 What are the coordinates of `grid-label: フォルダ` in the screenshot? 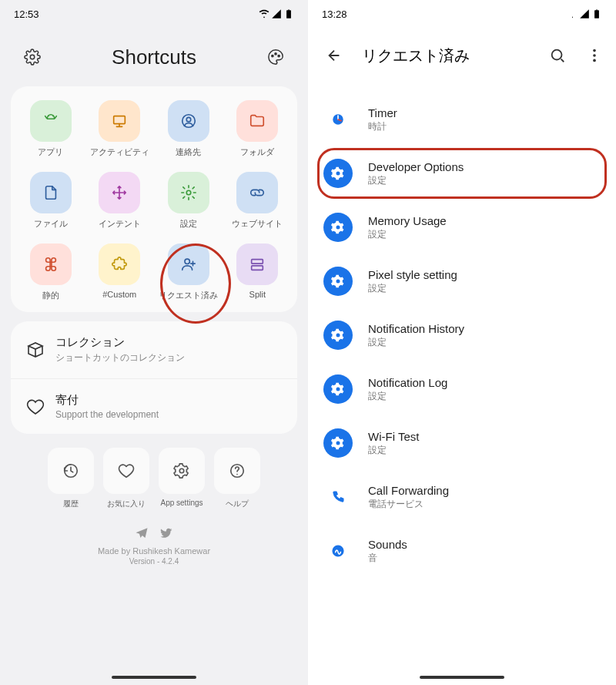 It's located at (257, 153).